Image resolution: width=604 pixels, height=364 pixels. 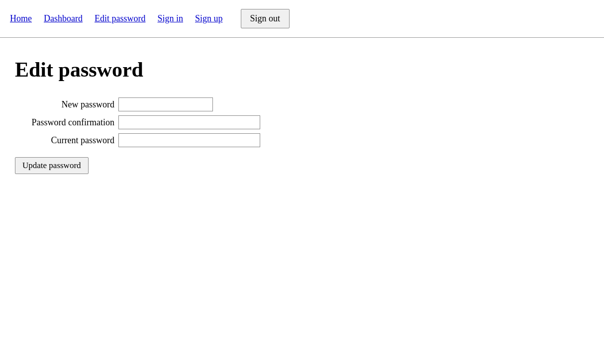 I want to click on nav-sign-in: Sign in, so click(x=170, y=19).